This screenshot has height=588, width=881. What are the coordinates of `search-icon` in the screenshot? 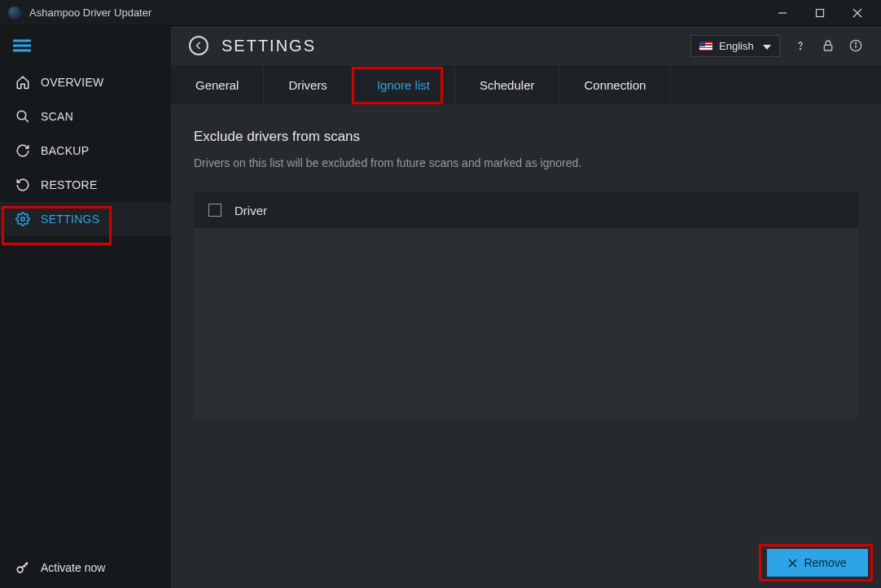 It's located at (23, 116).